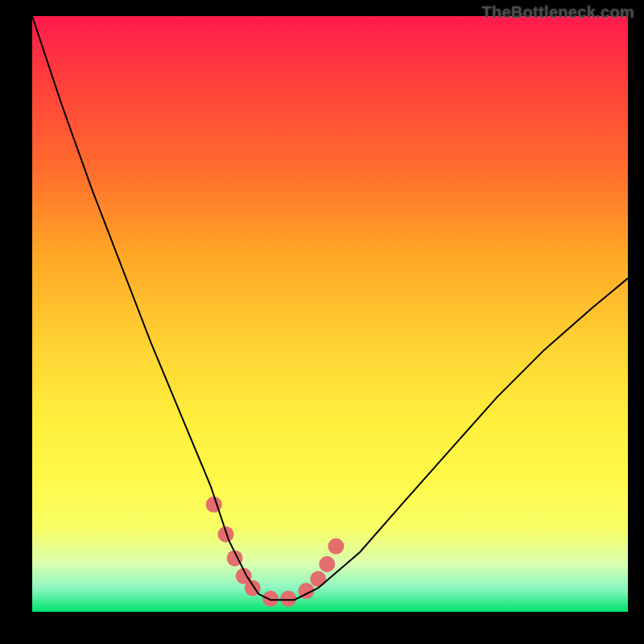 Image resolution: width=644 pixels, height=644 pixels. What do you see at coordinates (558, 13) in the screenshot?
I see `watermark-label: TheBottleneck.com` at bounding box center [558, 13].